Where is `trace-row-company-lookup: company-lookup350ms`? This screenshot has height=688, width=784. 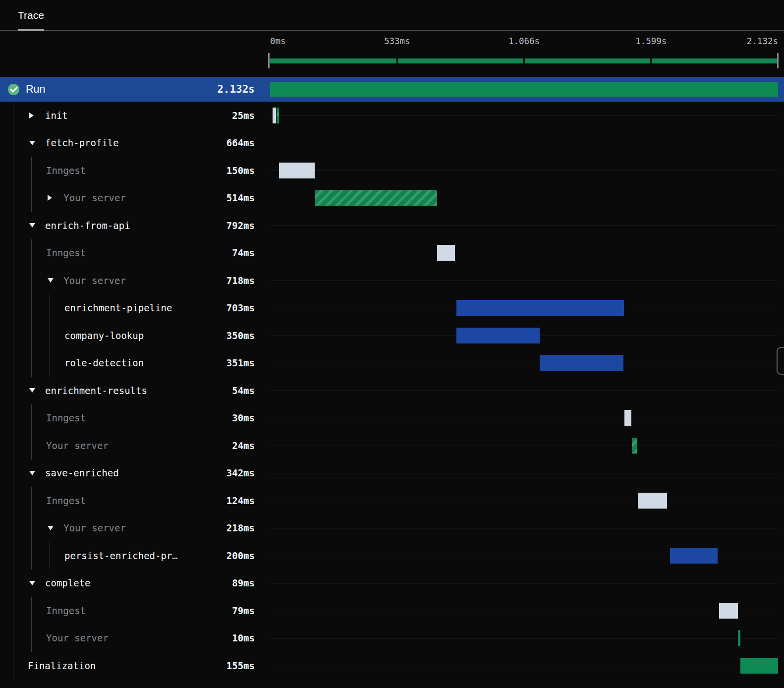 trace-row-company-lookup: company-lookup350ms is located at coordinates (392, 336).